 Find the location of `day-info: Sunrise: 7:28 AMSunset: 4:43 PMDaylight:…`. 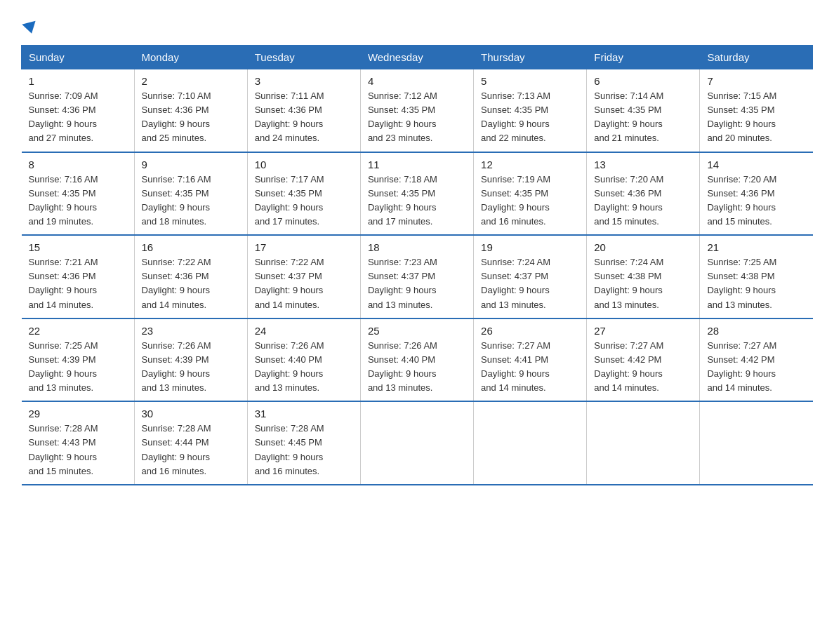

day-info: Sunrise: 7:28 AMSunset: 4:43 PMDaylight:… is located at coordinates (63, 449).